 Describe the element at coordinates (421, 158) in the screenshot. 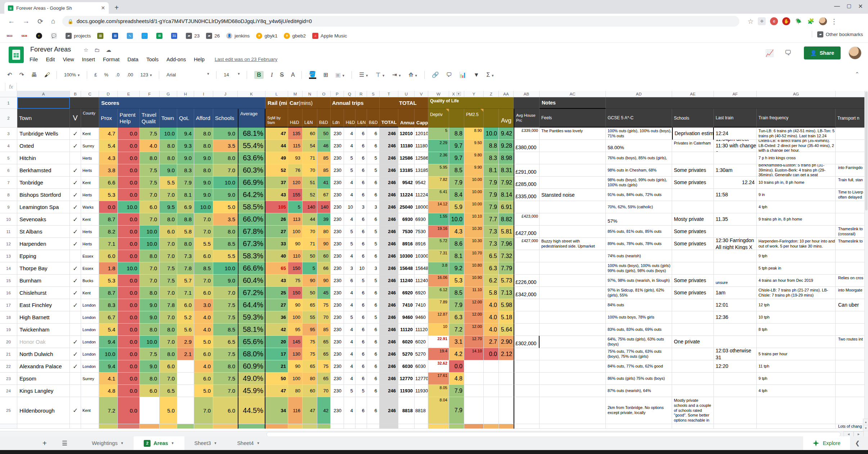

I see `cell-capped-5: 12586` at that location.